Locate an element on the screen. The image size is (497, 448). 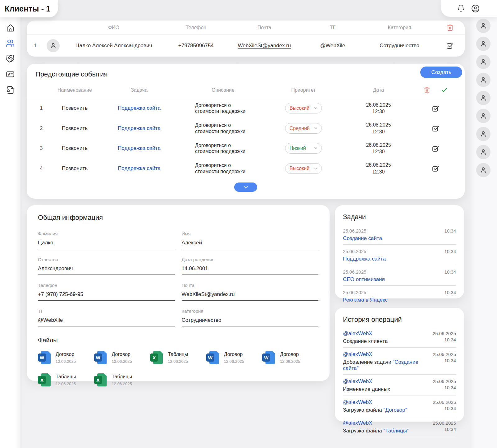
field-value: Сотрудничество is located at coordinates (250, 322).